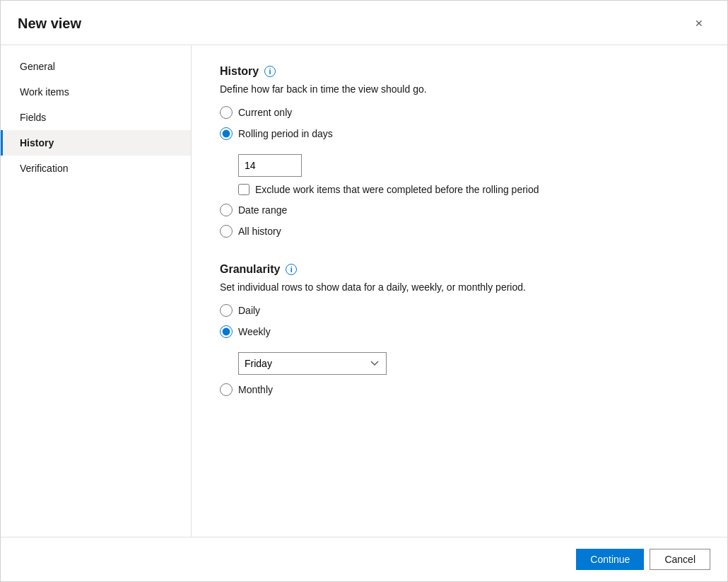 The image size is (728, 582). Describe the element at coordinates (459, 172) in the screenshot. I see `history-radio-group: Current only Rolling period in days` at that location.